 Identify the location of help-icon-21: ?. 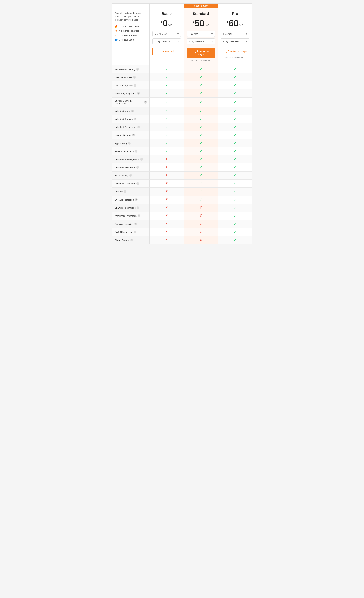
(132, 240).